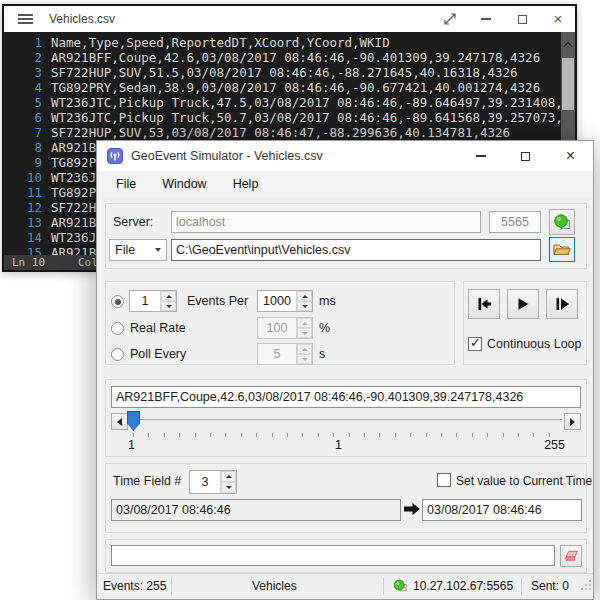 This screenshot has height=600, width=600. Describe the element at coordinates (572, 422) in the screenshot. I see `arrow-right-icon` at that location.